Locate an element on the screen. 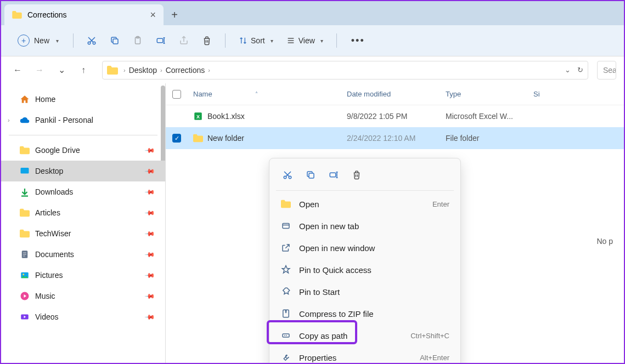 This screenshot has width=625, height=364. sidebar-item-music: Music📌 is located at coordinates (83, 296).